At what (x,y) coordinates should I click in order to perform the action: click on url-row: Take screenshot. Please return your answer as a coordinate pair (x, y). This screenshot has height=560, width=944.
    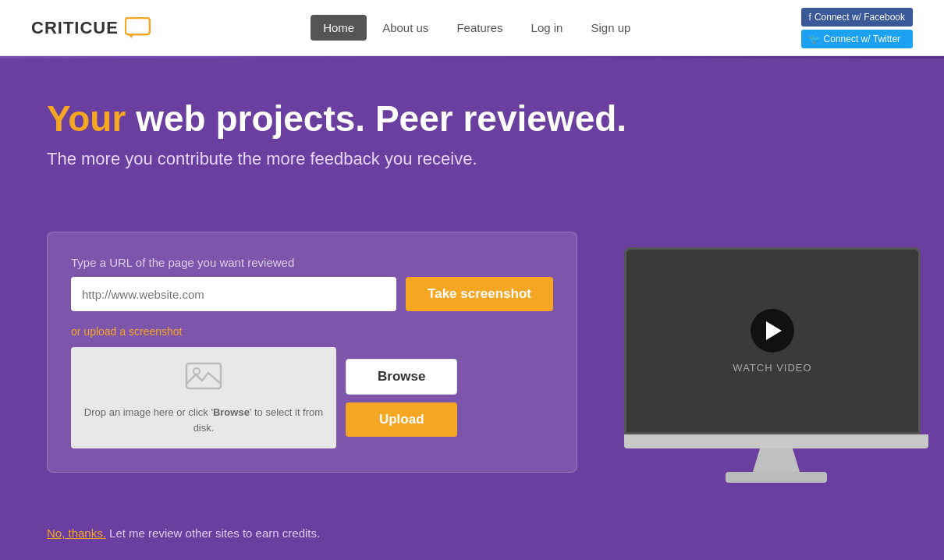
    Looking at the image, I should click on (312, 294).